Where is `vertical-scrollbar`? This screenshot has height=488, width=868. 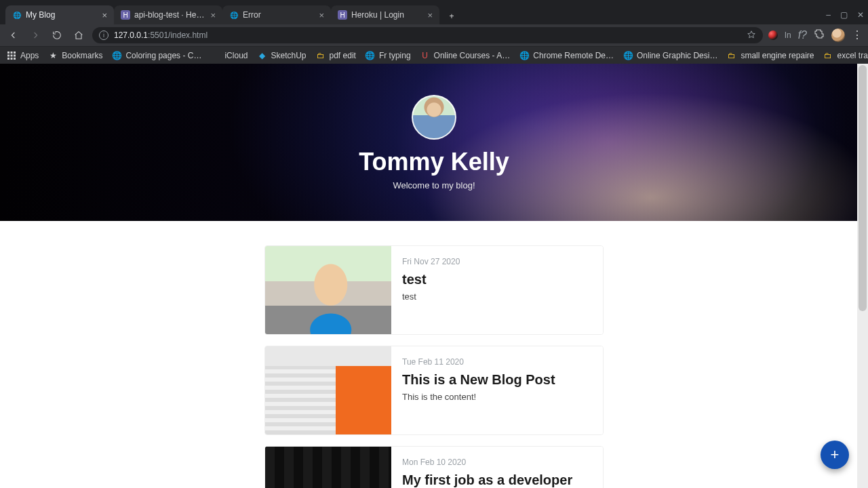
vertical-scrollbar is located at coordinates (863, 276).